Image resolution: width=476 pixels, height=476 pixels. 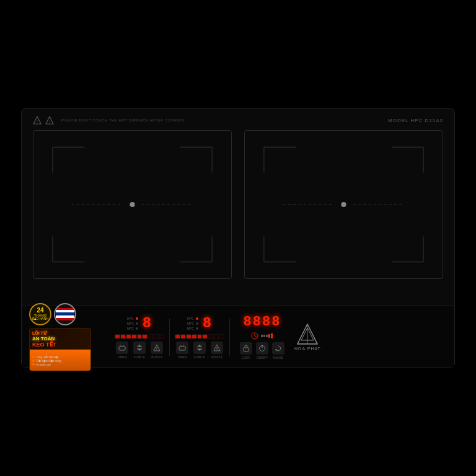 What do you see at coordinates (200, 350) in the screenshot?
I see `right-func-btn: FUNC.F` at bounding box center [200, 350].